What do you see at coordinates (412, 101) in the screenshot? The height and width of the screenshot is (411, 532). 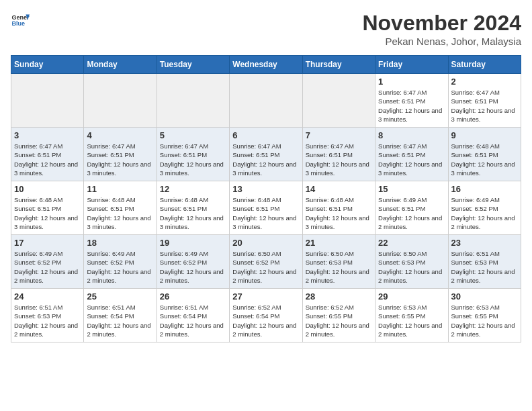 I see `table-row: 1Sunrise: 6:47 AM Sunset: 6:51 PM Daylig…` at bounding box center [412, 101].